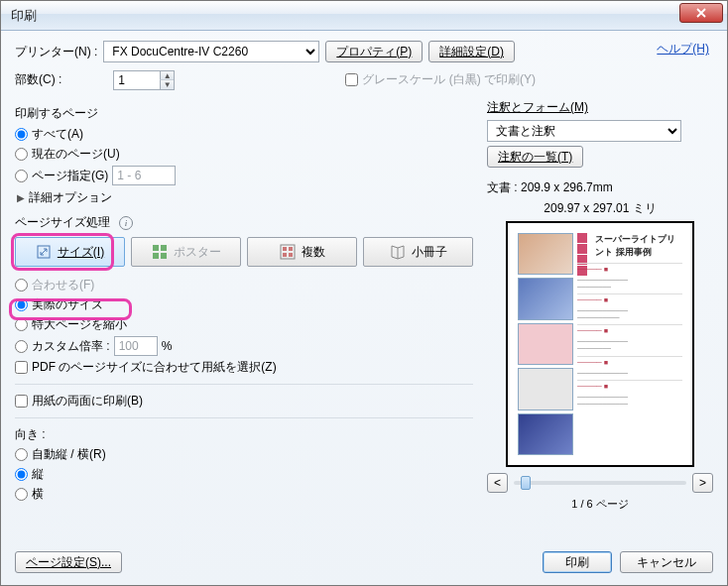  Describe the element at coordinates (244, 367) in the screenshot. I see `choose-paper-check-row: PDF のページサイズに合わせて用紙を選択(Z)` at that location.